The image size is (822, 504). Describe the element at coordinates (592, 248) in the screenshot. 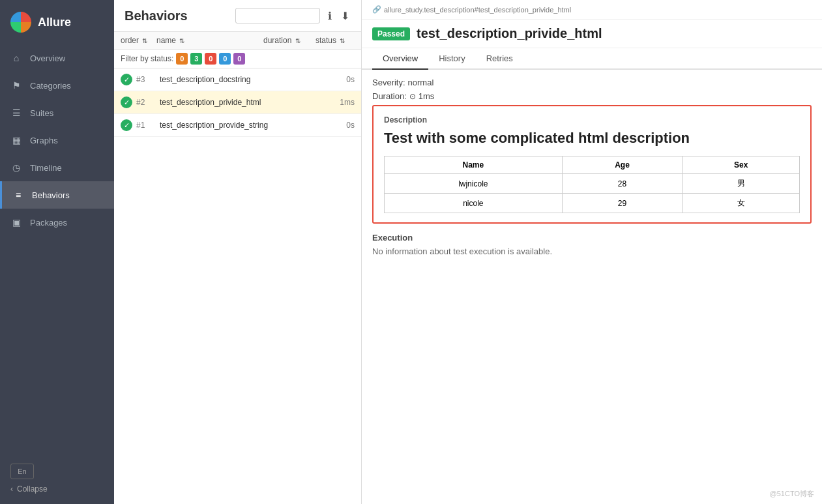

I see `execution-section: Execution No information about test exec…` at that location.